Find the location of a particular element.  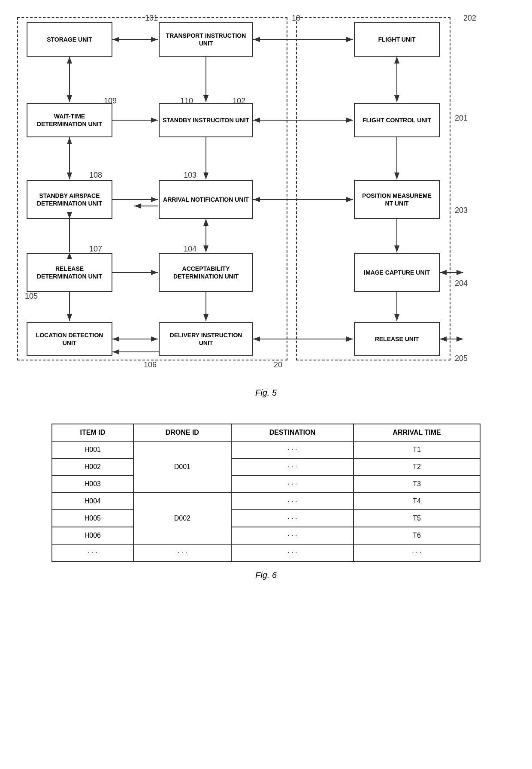

standby-instruction-unit: STANDBY INSTRUCITON UNIT is located at coordinates (206, 120).